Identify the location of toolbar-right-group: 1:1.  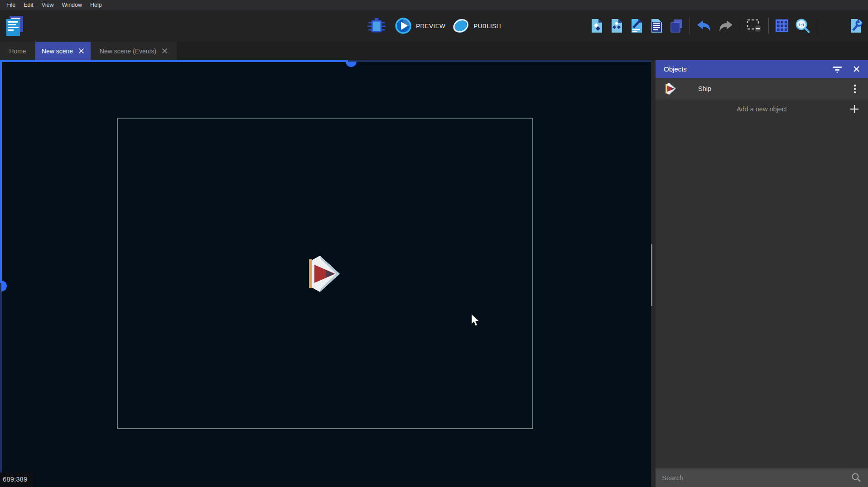
(728, 26).